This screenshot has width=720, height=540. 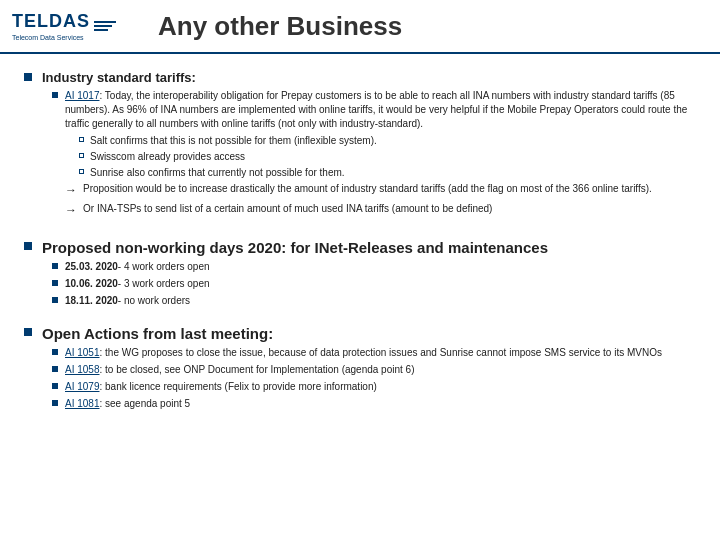 What do you see at coordinates (376, 110) in the screenshot?
I see `ai-1017-text: : Today, the interoperability obligation…` at bounding box center [376, 110].